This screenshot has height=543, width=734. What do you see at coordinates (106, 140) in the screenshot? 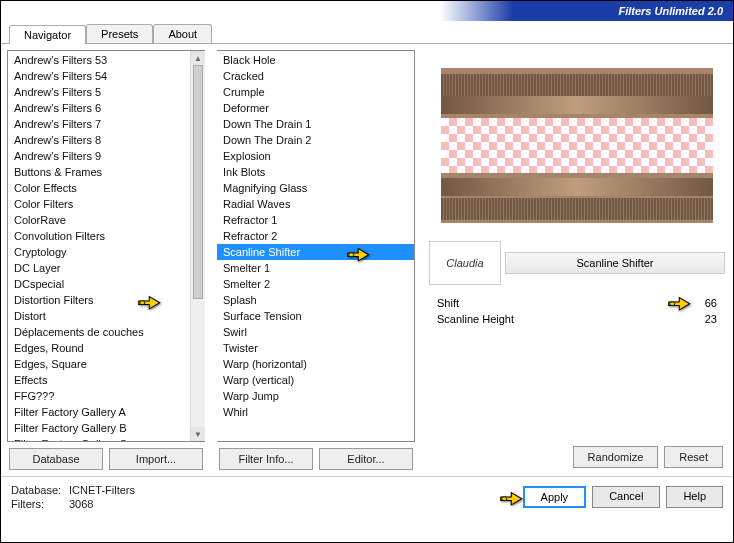
I see `list-item: Andrew's Filters 8` at bounding box center [106, 140].